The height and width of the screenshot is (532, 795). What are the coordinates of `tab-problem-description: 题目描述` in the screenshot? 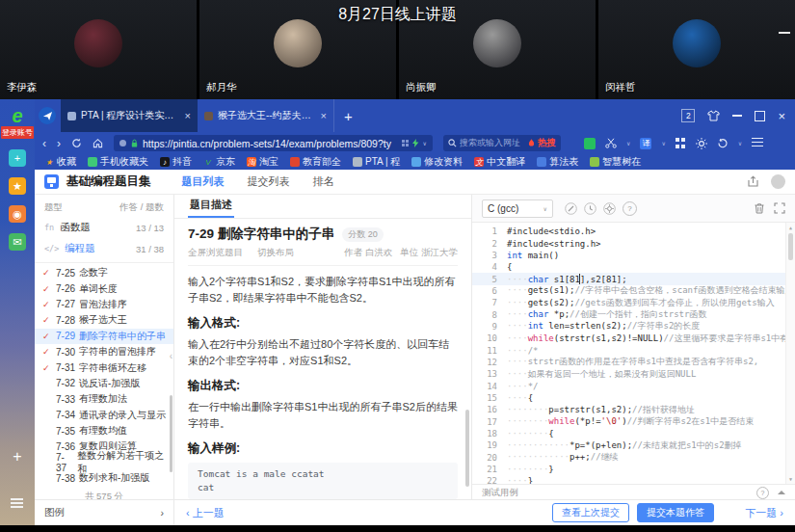 It's located at (211, 206).